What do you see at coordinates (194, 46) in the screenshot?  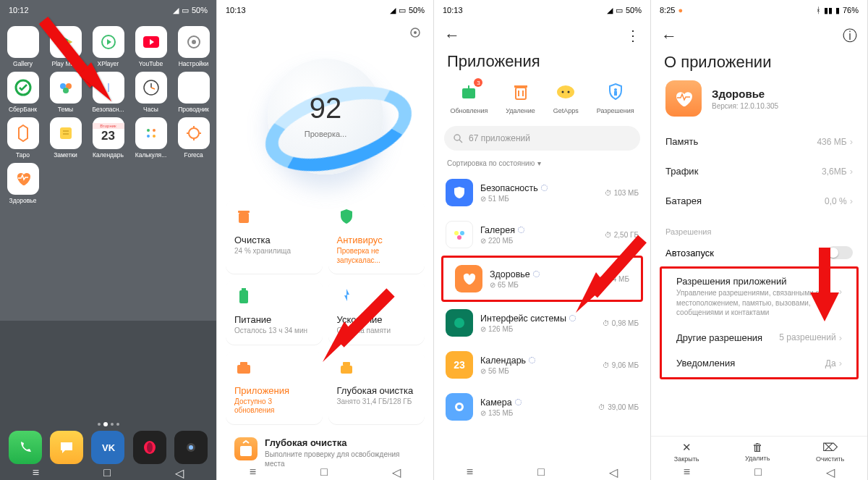 I see `app-settings: Настройки` at bounding box center [194, 46].